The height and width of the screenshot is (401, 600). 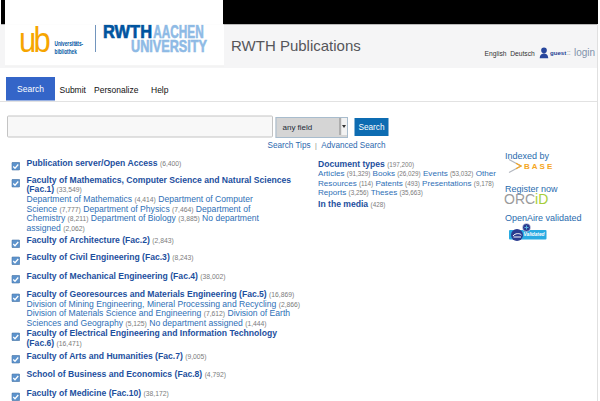 What do you see at coordinates (169, 46) in the screenshot?
I see `svg-text: UNIVERSITY` at bounding box center [169, 46].